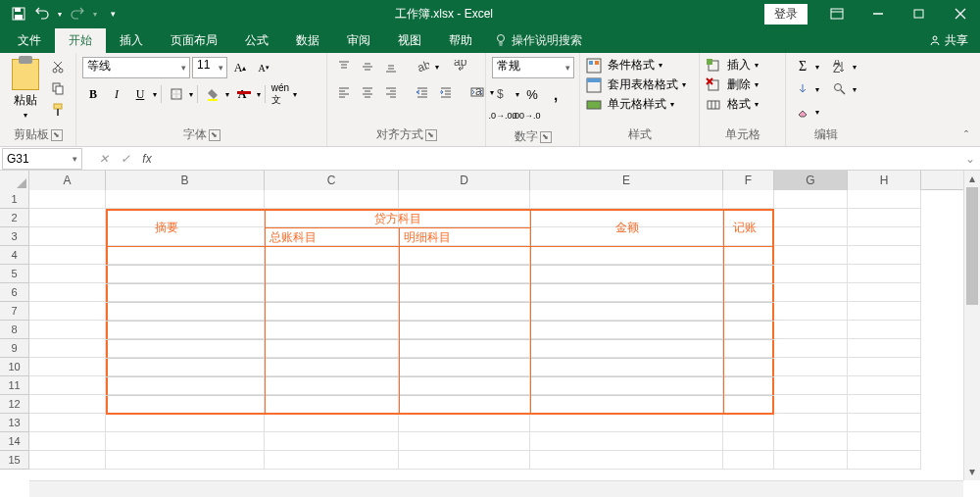 The image size is (980, 497). What do you see at coordinates (210, 68) in the screenshot?
I see `font-size-select: 11▾` at bounding box center [210, 68].